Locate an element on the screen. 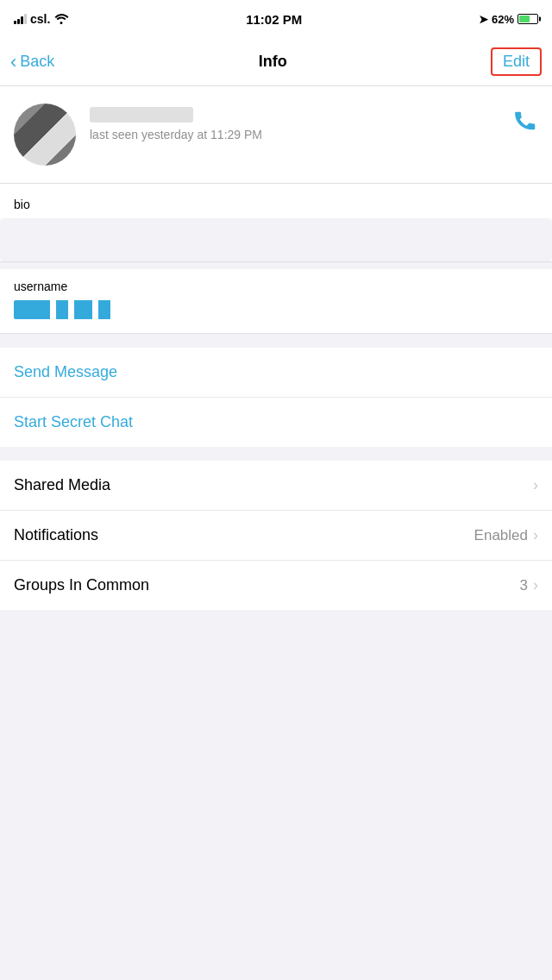 The width and height of the screenshot is (552, 980). profile-section: last seen yesterday at 11:29 PM is located at coordinates (276, 135).